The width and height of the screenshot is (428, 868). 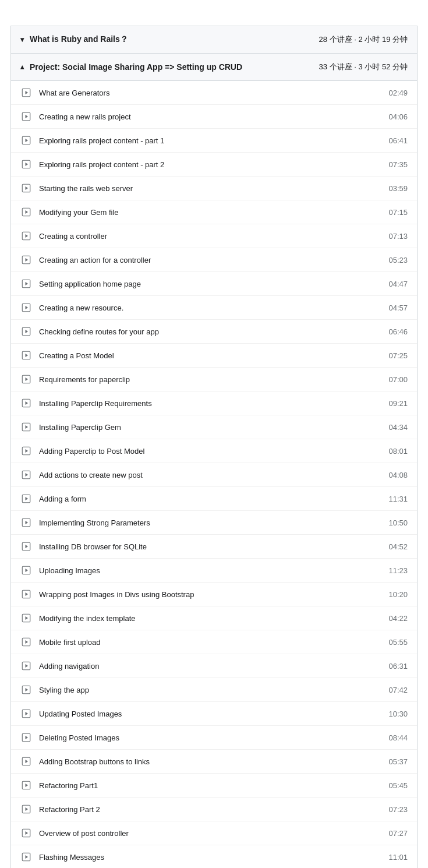 I want to click on lesson-item: Checking define routes for your app06:46, so click(x=214, y=331).